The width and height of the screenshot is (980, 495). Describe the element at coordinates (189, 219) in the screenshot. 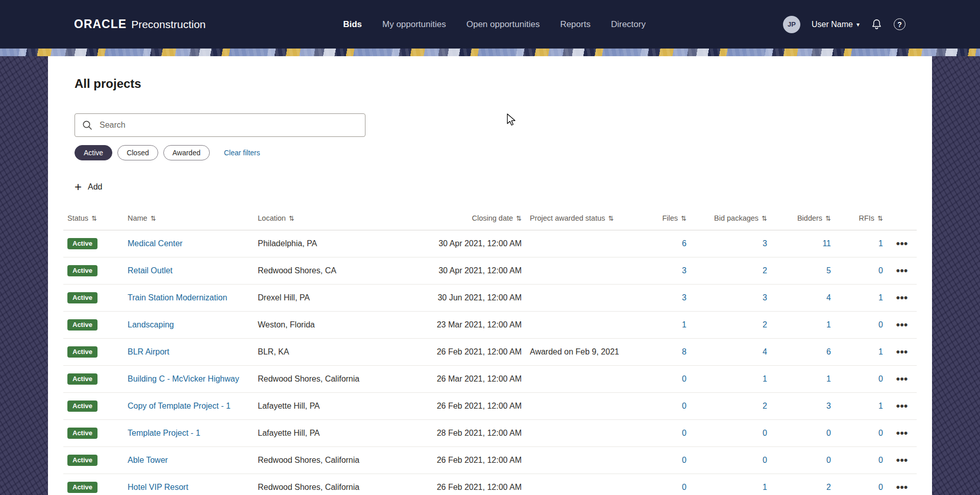

I see `column-header-name: Name⇅` at that location.